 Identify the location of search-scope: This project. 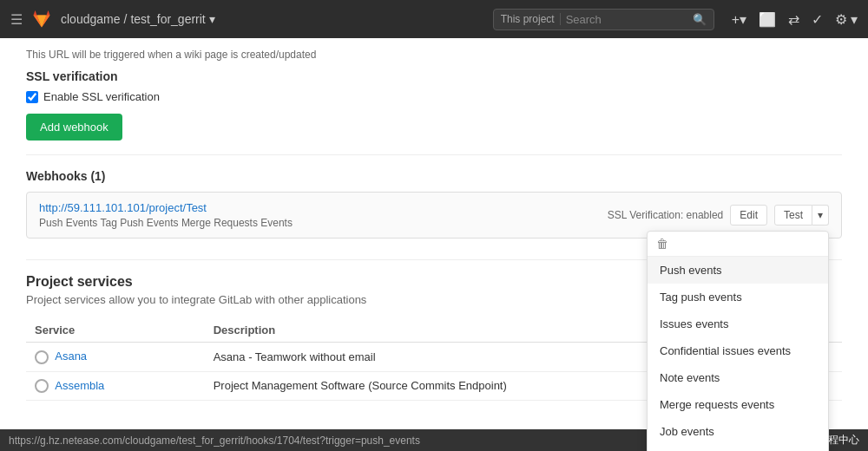
(531, 19).